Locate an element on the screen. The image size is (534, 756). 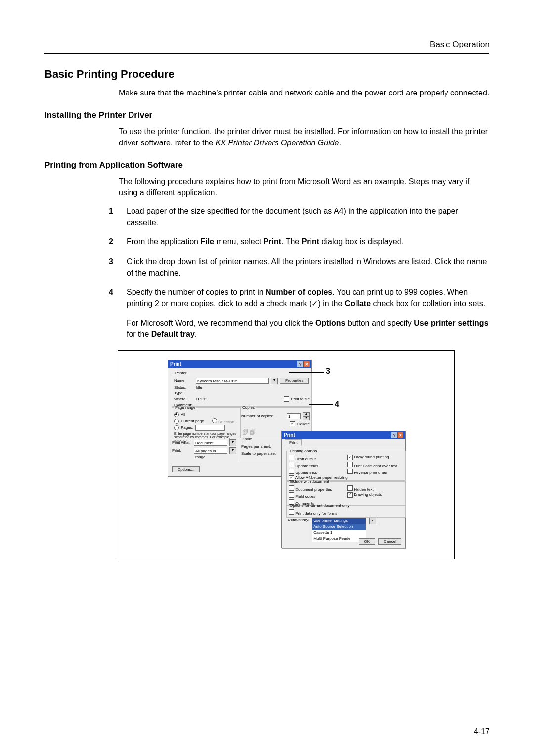
step-3-text: Click the drop down list of printer name… is located at coordinates (308, 267).